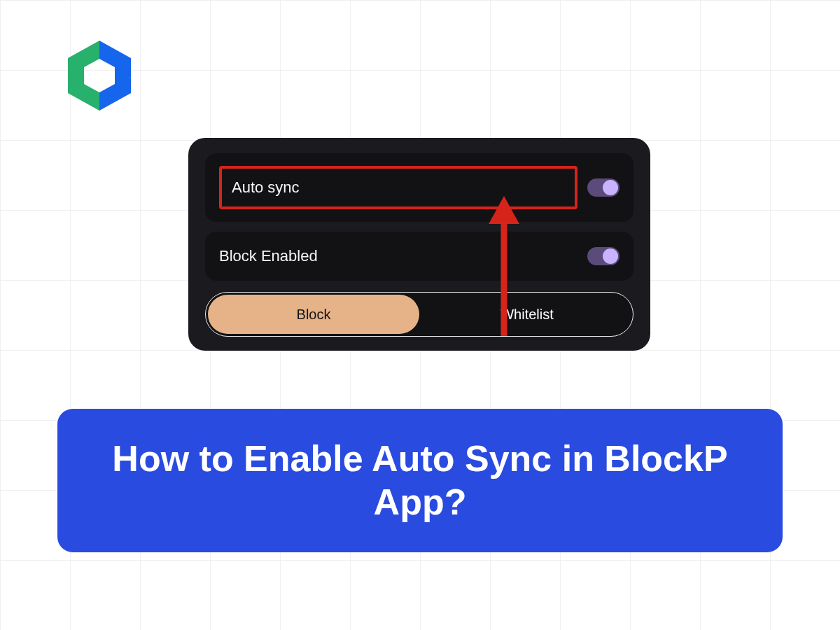 The image size is (840, 630). What do you see at coordinates (527, 315) in the screenshot?
I see `segment-whitelist-label: Whitelist` at bounding box center [527, 315].